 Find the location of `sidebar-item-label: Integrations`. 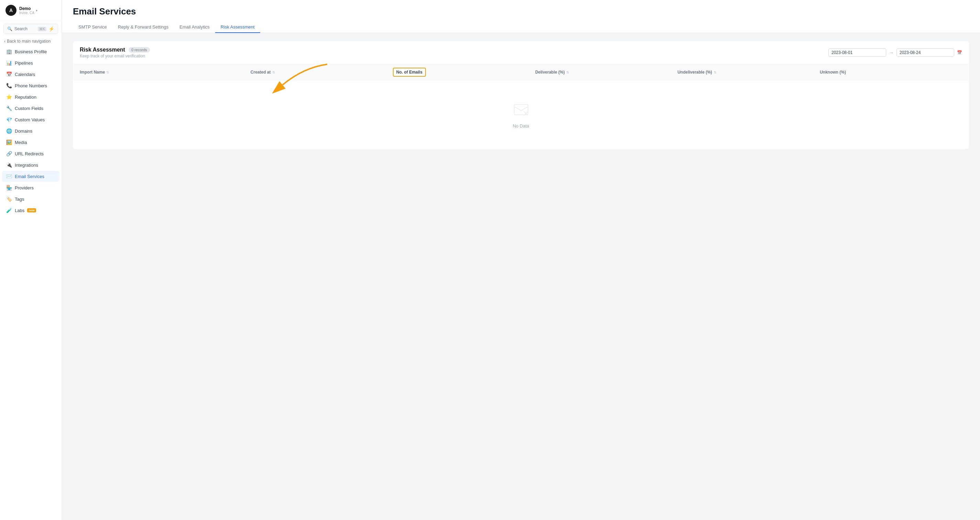

sidebar-item-label: Integrations is located at coordinates (27, 165).